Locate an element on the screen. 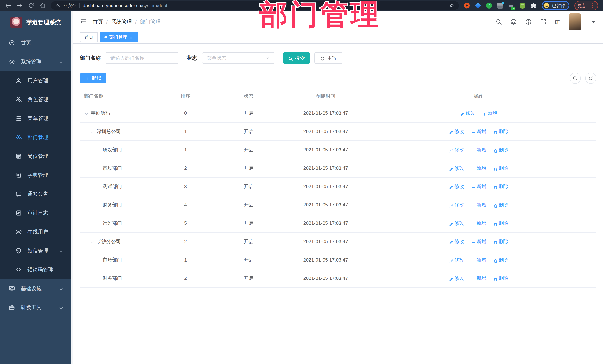 The height and width of the screenshot is (364, 603). sidebar-item-基础设施: 基础设施 is located at coordinates (36, 288).